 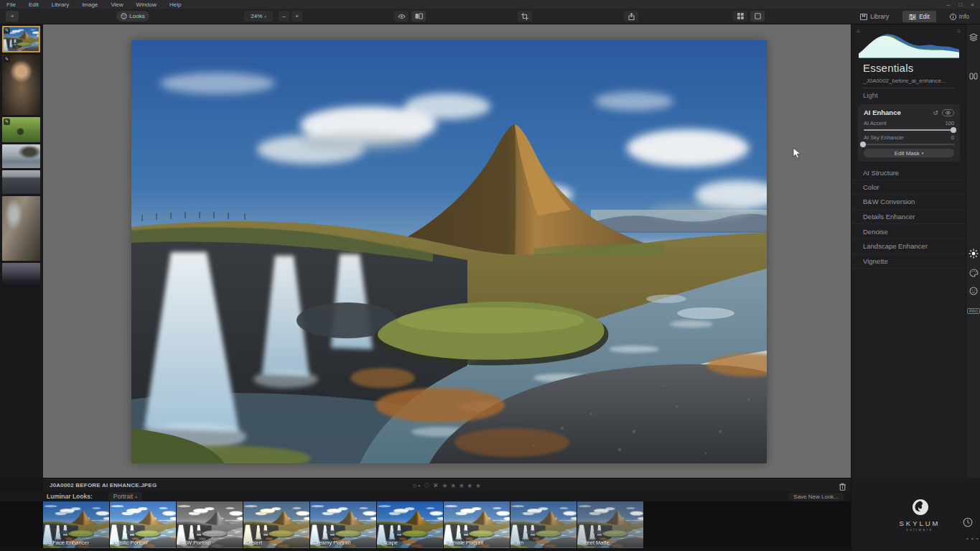 I want to click on color-label-button: ○ ▾, so click(x=416, y=486).